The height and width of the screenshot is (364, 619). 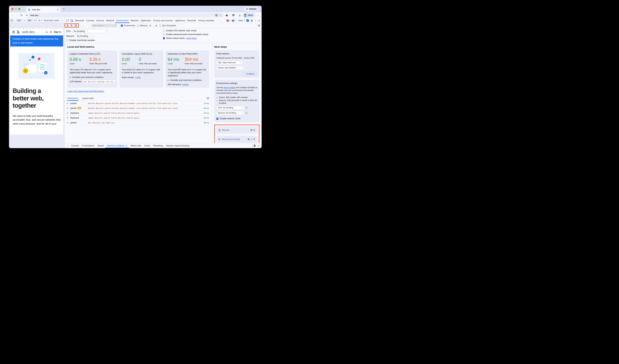 I want to click on screenshots-checkbox: Screenshots, so click(x=128, y=26).